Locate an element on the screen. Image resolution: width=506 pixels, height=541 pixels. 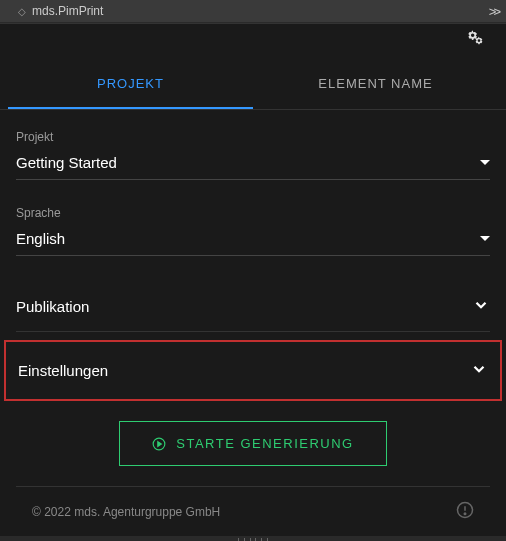
accordion-einstellungen-label: Einstellungen is located at coordinates (63, 370).